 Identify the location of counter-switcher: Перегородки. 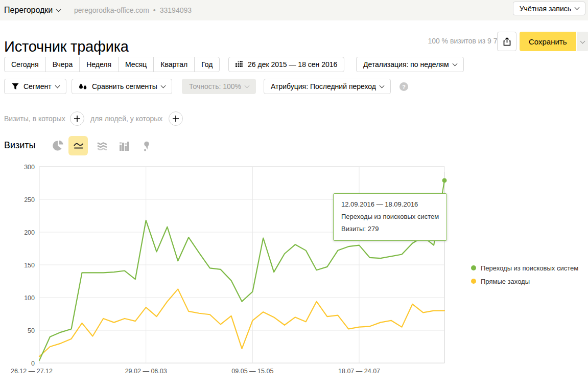
(32, 10).